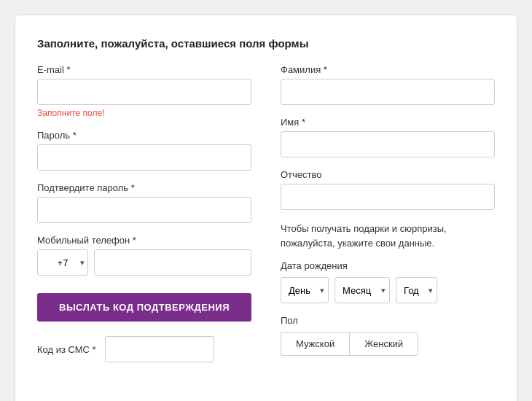 Image resolution: width=532 pixels, height=401 pixels. Describe the element at coordinates (173, 262) in the screenshot. I see `phone-number-input` at that location.